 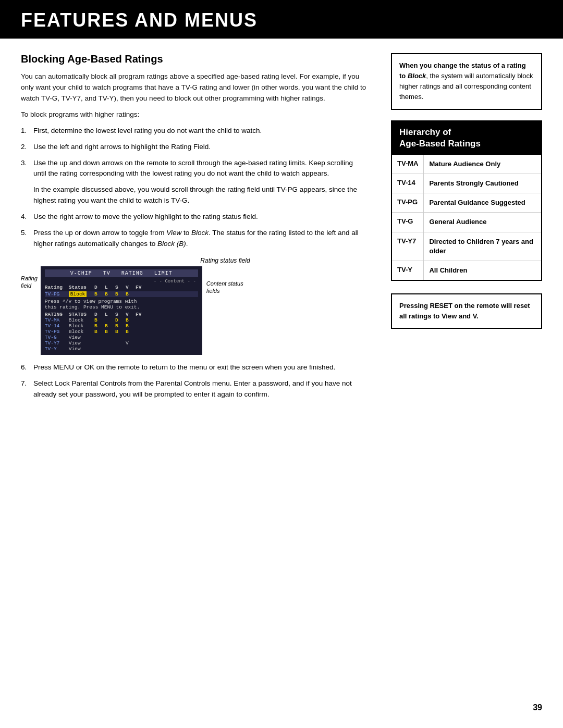 I want to click on list-item: 3. Use the up and down arrows on the rem…, so click(x=194, y=169).